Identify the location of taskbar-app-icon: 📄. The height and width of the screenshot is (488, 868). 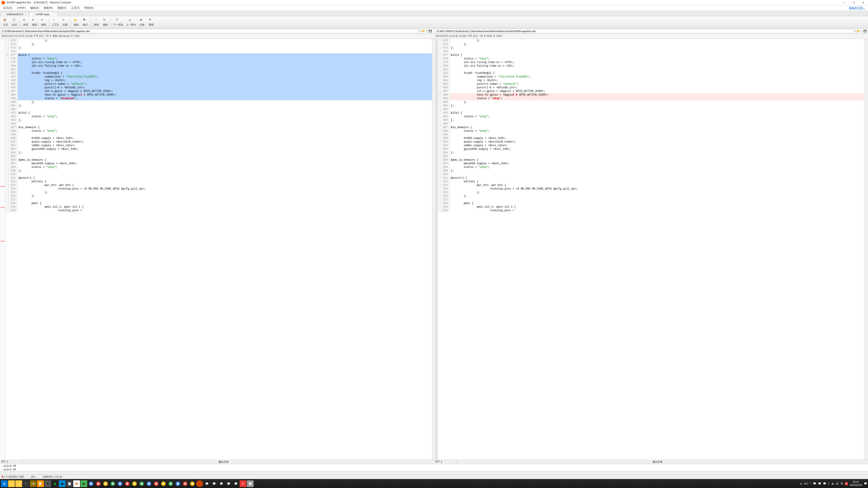
(69, 484).